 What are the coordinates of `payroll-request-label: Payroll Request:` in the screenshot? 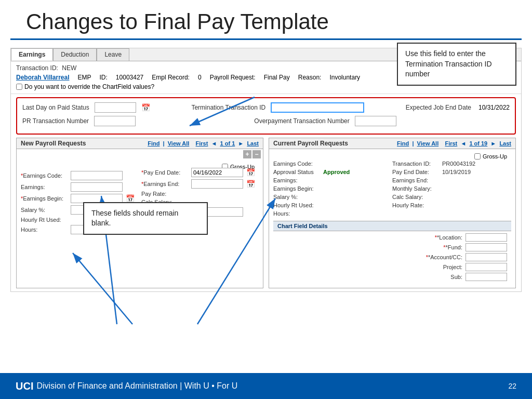 It's located at (233, 77).